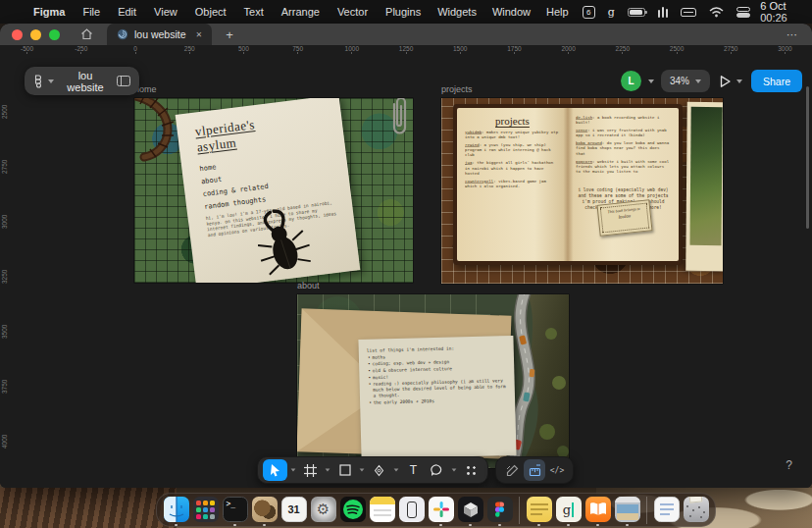  Describe the element at coordinates (80, 49) in the screenshot. I see `ruler-tick: -250` at that location.